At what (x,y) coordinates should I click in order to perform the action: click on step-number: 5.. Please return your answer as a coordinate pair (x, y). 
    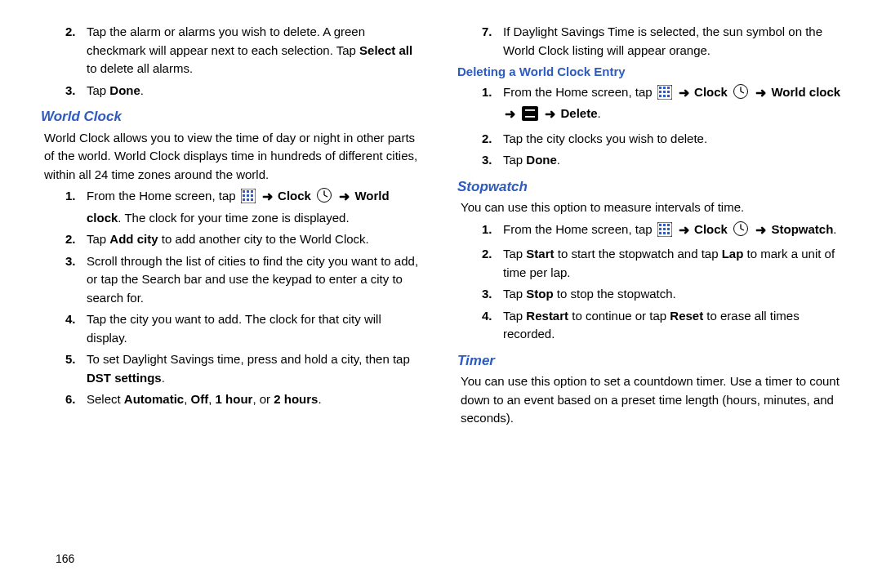
    Looking at the image, I should click on (76, 369).